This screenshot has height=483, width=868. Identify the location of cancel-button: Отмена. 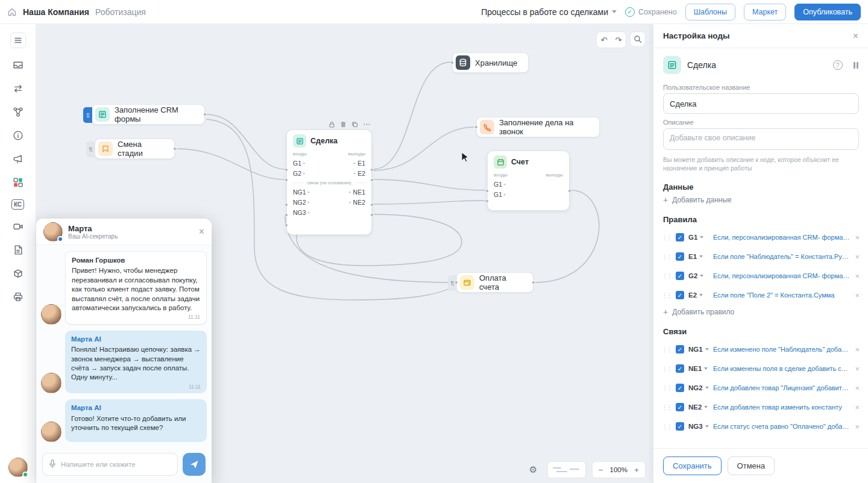
(751, 466).